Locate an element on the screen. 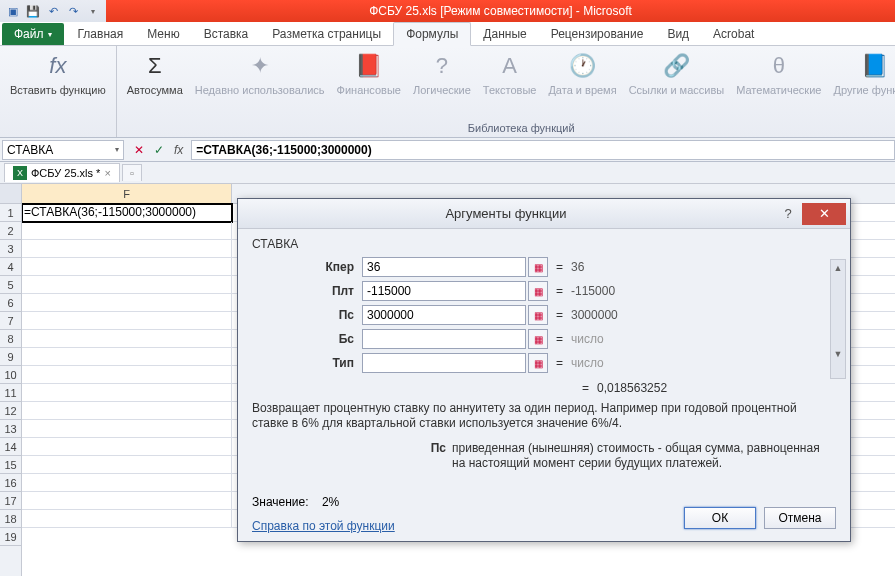  row-header: 2 is located at coordinates (10, 231).